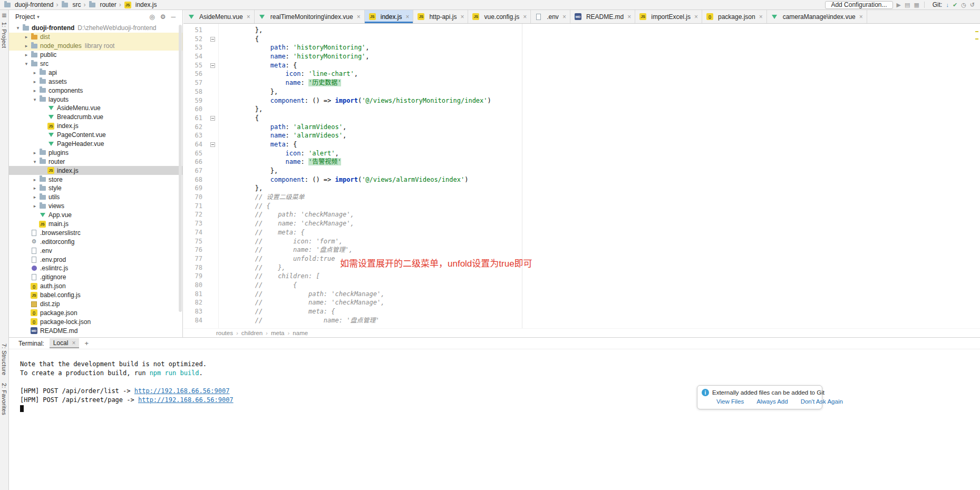 The width and height of the screenshot is (980, 490). What do you see at coordinates (389, 17) in the screenshot?
I see `editor-tab: JSindex.js×` at bounding box center [389, 17].